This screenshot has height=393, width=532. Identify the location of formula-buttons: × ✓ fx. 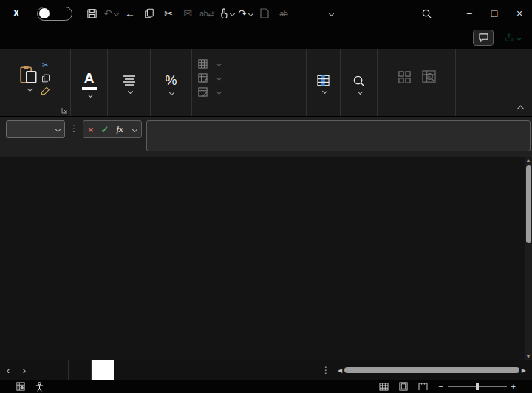
(112, 129).